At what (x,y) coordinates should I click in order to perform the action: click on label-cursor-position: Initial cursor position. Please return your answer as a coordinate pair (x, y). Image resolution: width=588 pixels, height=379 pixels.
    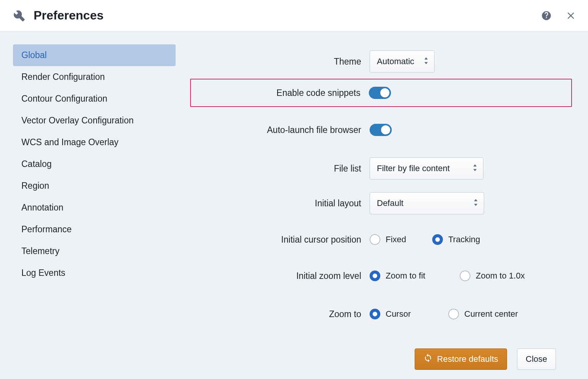
    Looking at the image, I should click on (278, 240).